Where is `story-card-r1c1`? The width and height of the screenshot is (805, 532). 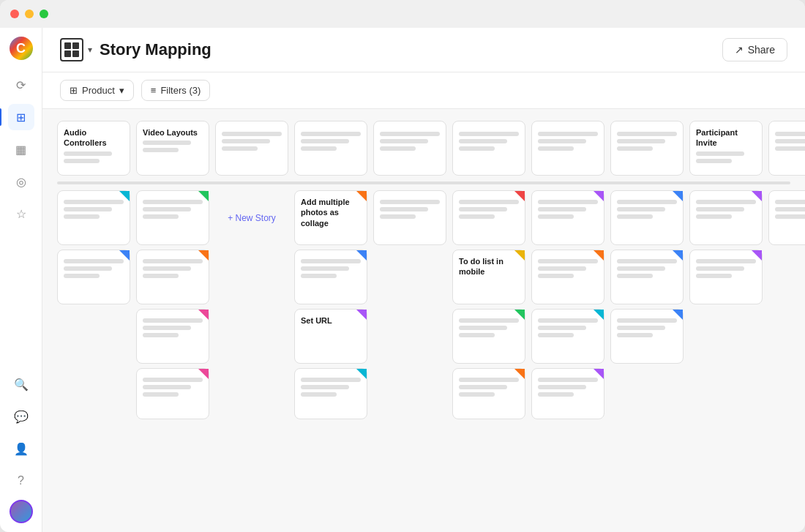
story-card-r1c1 is located at coordinates (94, 218).